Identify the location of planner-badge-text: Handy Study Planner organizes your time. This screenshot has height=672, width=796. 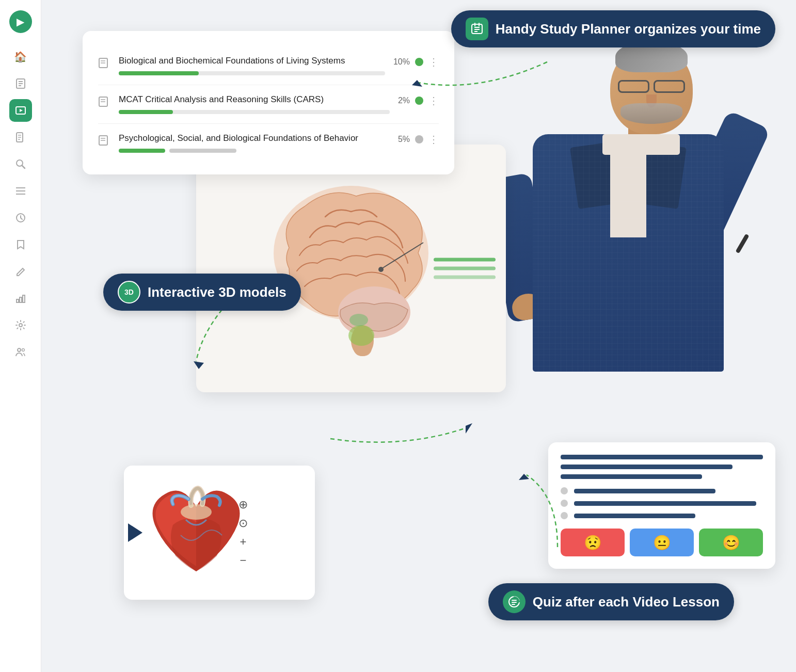
(628, 29).